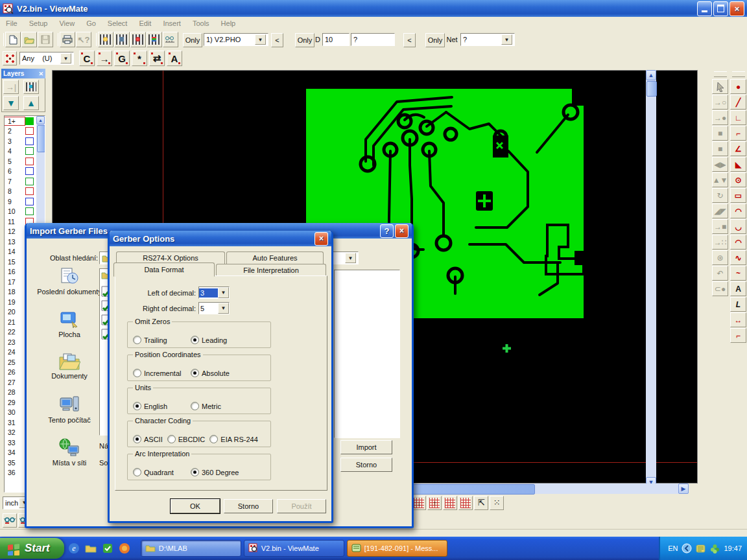  Describe the element at coordinates (104, 58) in the screenshot. I see `select-trace-icon: →` at that location.